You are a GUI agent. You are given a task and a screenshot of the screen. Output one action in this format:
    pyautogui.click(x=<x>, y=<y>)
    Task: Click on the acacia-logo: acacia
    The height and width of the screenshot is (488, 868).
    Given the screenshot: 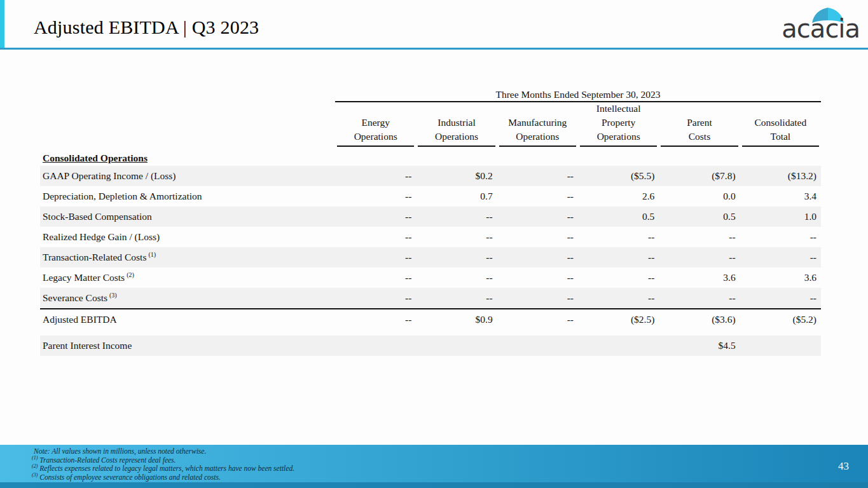 What is the action you would take?
    pyautogui.click(x=809, y=24)
    